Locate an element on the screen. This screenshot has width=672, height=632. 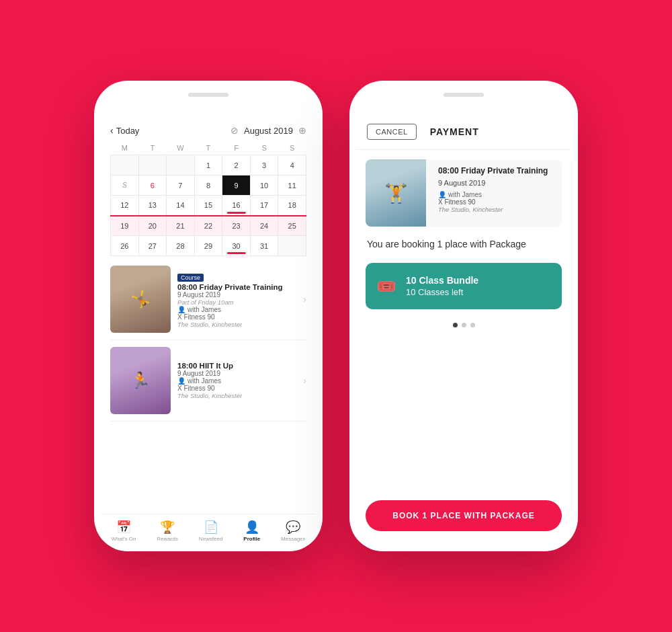
event-info-1: Course 08:00 Friday Private Training 9 A… is located at coordinates (237, 299).